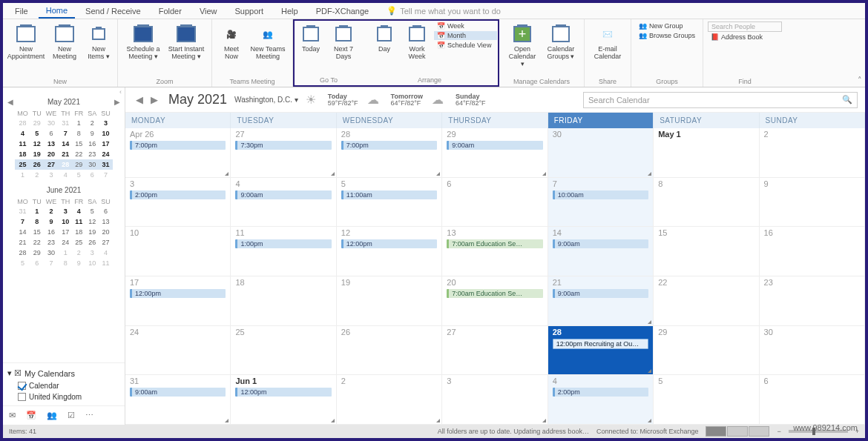 This screenshot has width=868, height=441. Describe the element at coordinates (601, 252) in the screenshot. I see `calendar-cell: 149:00am` at that location.